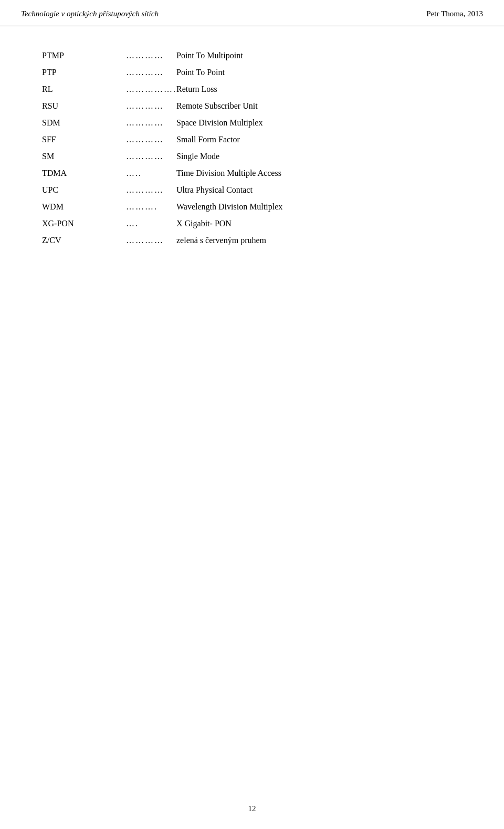 Image resolution: width=504 pixels, height=829 pixels. What do you see at coordinates (319, 240) in the screenshot?
I see `abbreviation-definition: zelená s červeným pruhem` at bounding box center [319, 240].